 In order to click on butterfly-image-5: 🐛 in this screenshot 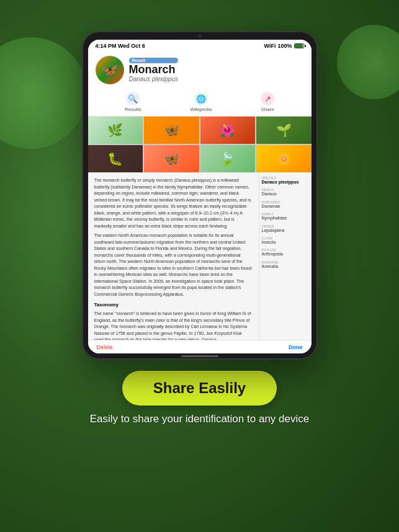, I will do `click(115, 159)`.